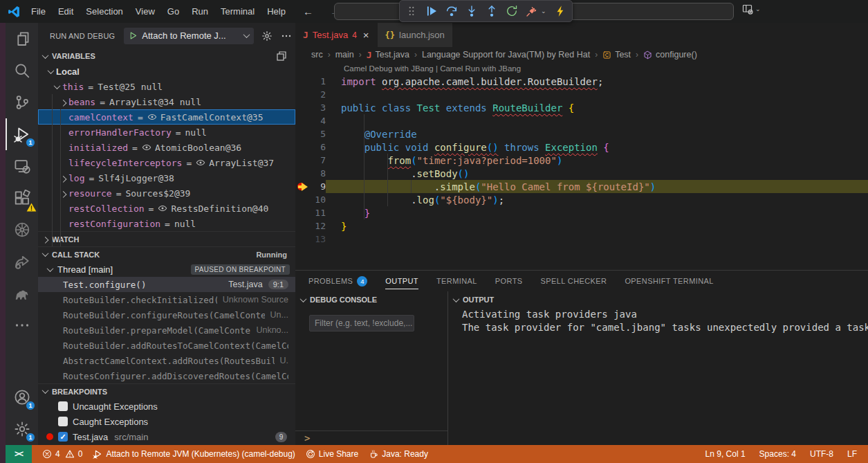  Describe the element at coordinates (398, 454) in the screenshot. I see `status-item-java: Java: Ready` at that location.